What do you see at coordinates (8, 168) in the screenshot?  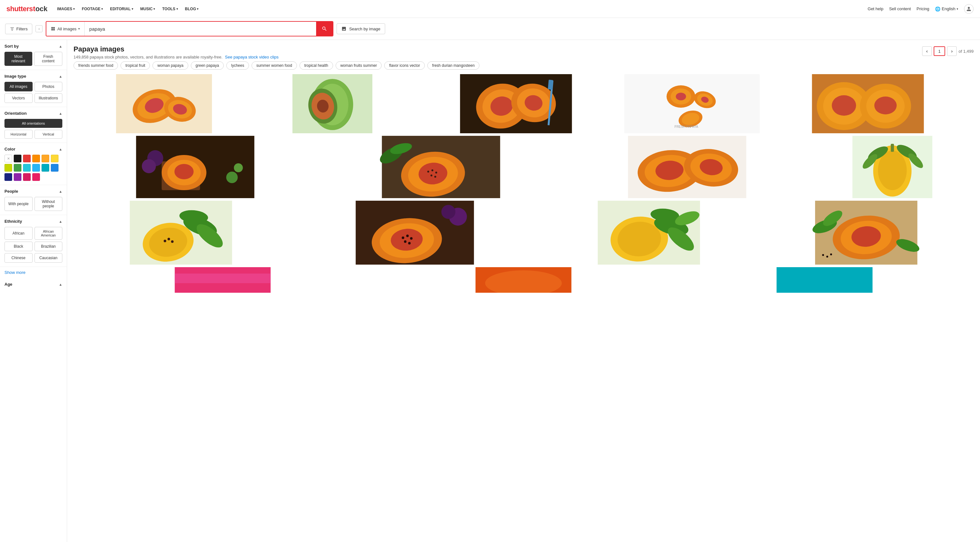 I see `swatch-yellow-green` at bounding box center [8, 168].